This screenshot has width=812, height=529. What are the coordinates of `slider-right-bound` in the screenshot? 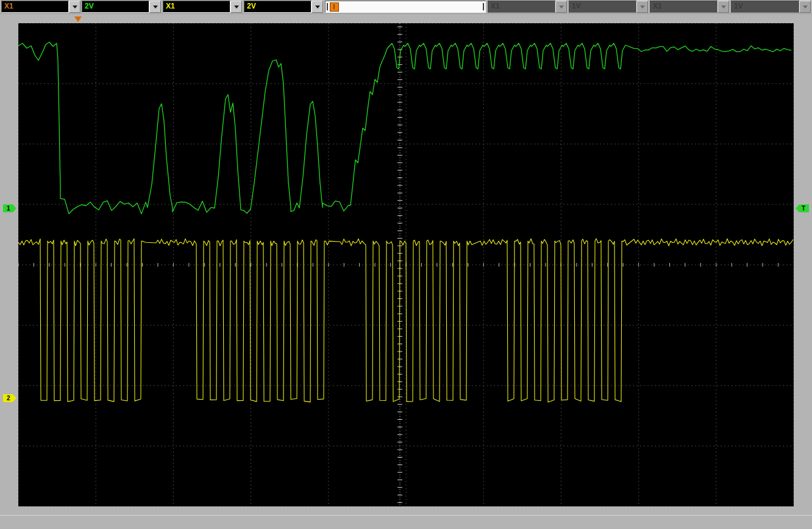 It's located at (483, 7).